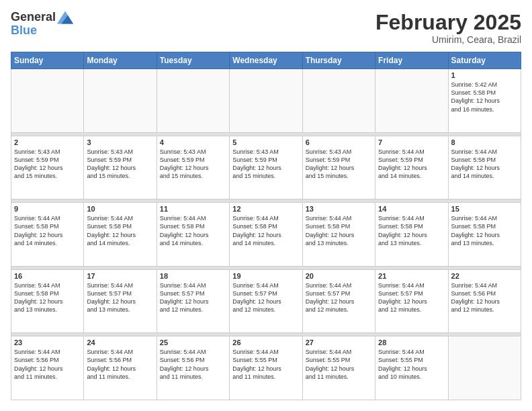 This screenshot has height=411, width=532. What do you see at coordinates (120, 142) in the screenshot?
I see `day-number: 3` at bounding box center [120, 142].